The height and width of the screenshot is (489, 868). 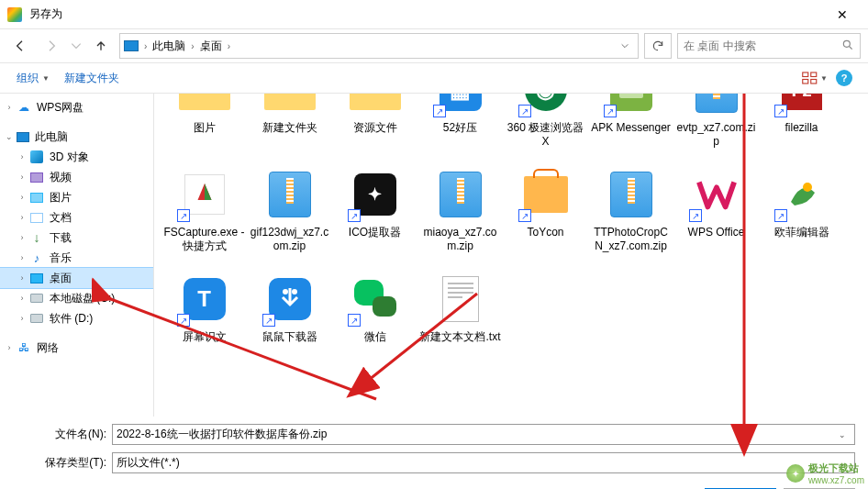 What do you see at coordinates (631, 128) in the screenshot?
I see `file-label: APK Messenger` at bounding box center [631, 128].